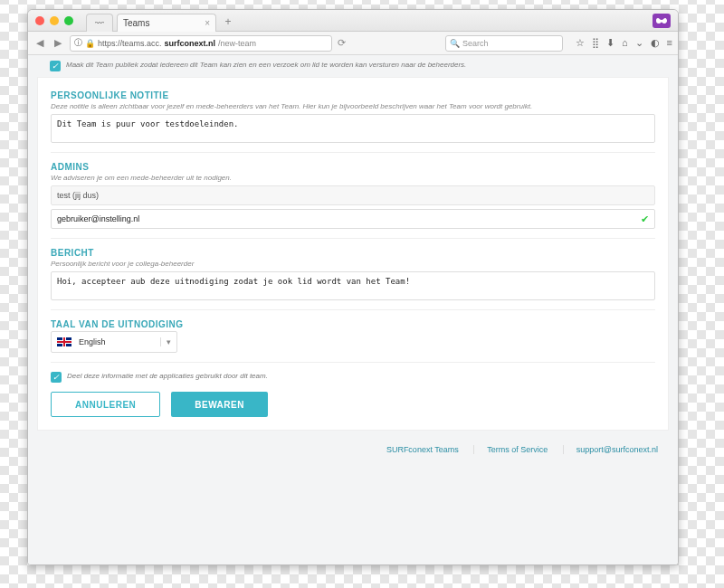  I want to click on search-placeholder: Search, so click(476, 43).